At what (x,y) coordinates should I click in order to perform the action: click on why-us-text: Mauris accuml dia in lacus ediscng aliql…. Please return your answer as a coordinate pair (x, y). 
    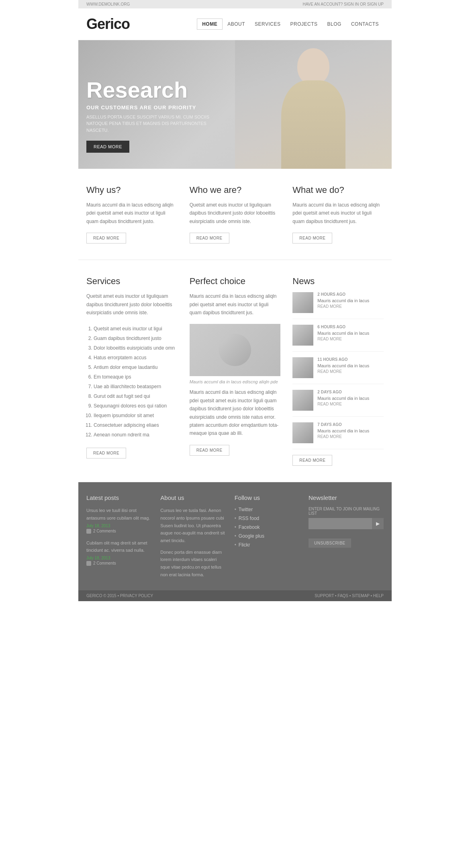
    Looking at the image, I should click on (132, 213).